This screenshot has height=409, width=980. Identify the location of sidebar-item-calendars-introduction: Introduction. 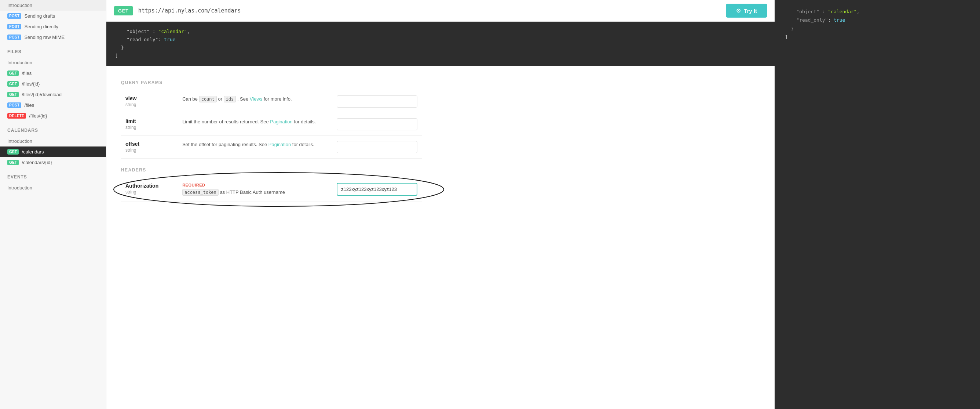
(53, 141).